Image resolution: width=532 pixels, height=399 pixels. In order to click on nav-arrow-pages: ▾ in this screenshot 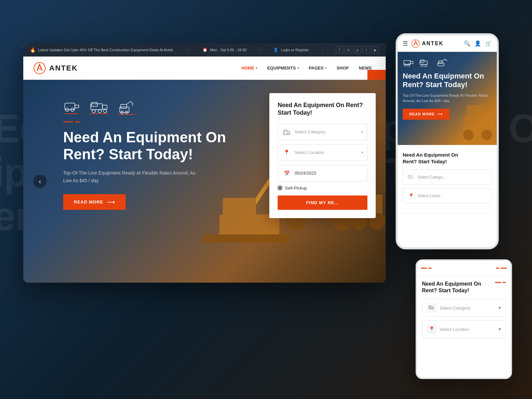, I will do `click(326, 68)`.